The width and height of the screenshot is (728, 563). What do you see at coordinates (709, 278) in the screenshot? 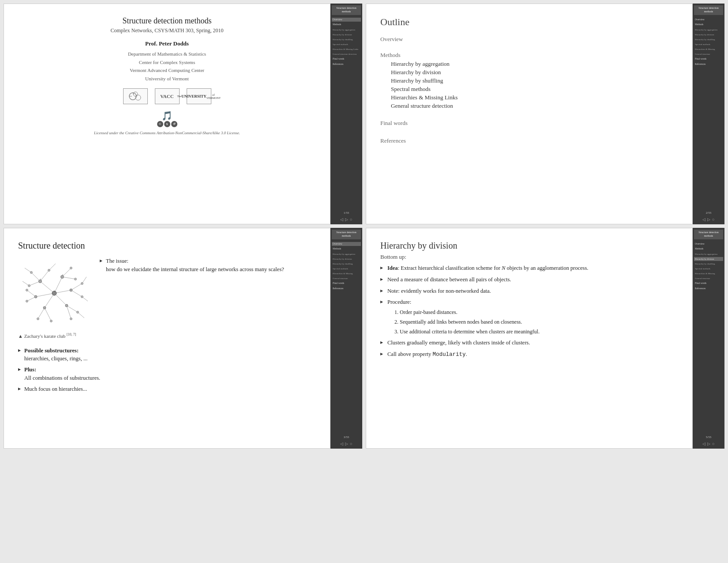
I see `sidebar4-gen: General structure` at bounding box center [709, 278].